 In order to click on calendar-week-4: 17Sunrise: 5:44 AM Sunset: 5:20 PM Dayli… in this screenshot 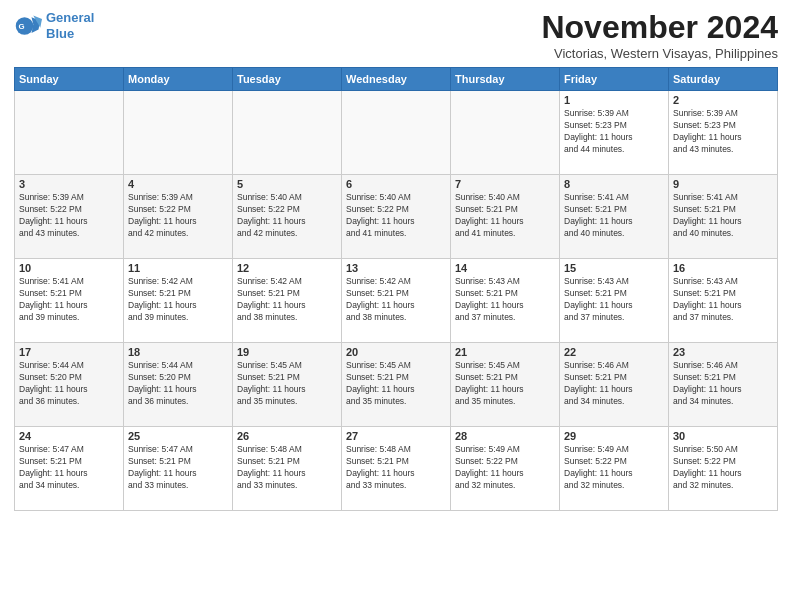, I will do `click(396, 385)`.